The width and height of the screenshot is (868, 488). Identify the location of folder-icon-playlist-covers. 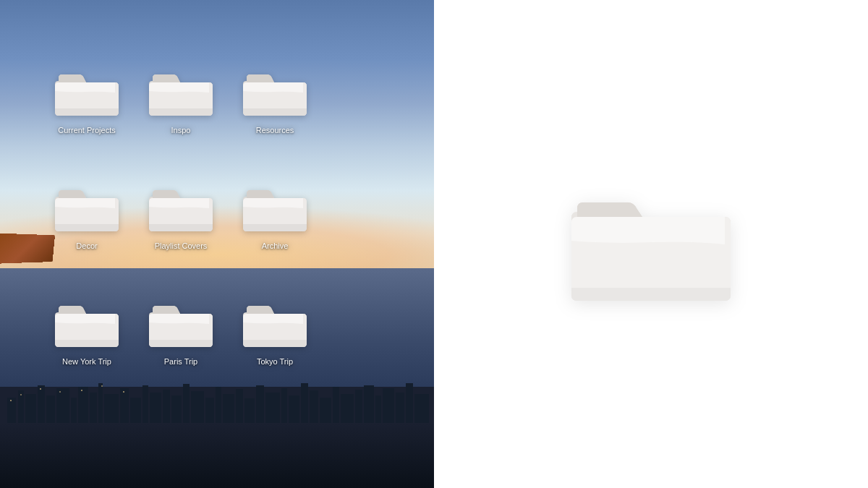
(181, 208).